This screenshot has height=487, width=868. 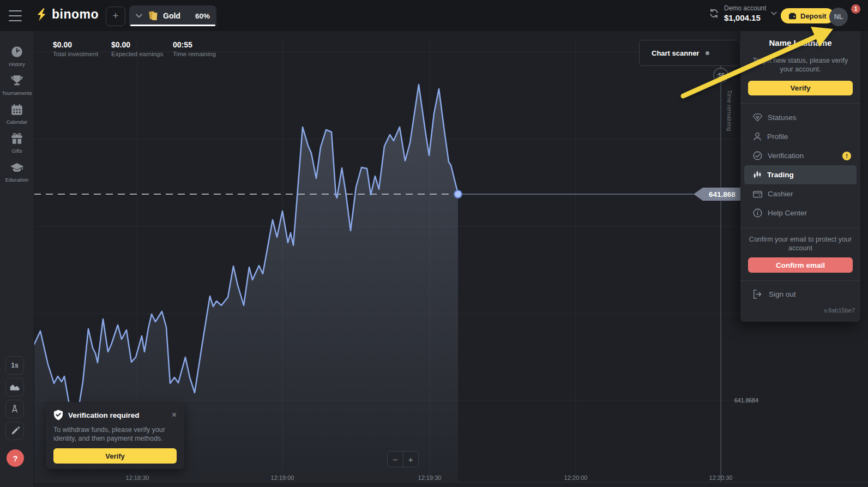 I want to click on wallet-icon, so click(x=758, y=194).